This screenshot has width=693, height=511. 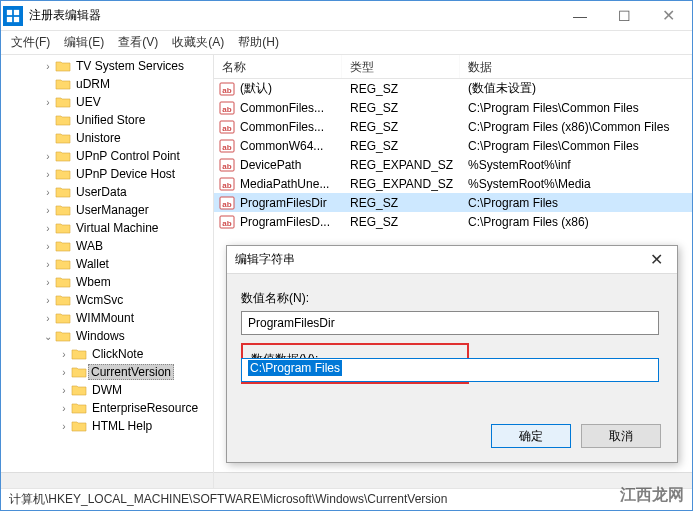 I want to click on tree-item: ›DWM, so click(x=108, y=390).